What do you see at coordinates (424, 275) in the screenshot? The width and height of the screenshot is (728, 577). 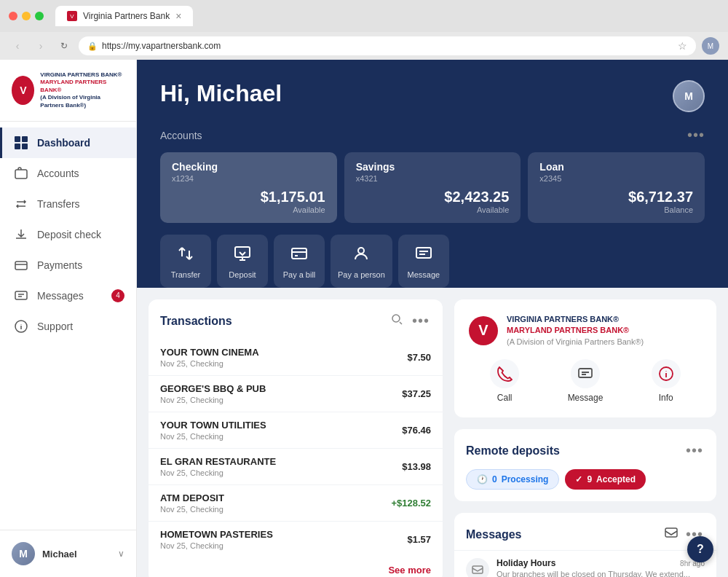 I see `message-label: Message` at bounding box center [424, 275].